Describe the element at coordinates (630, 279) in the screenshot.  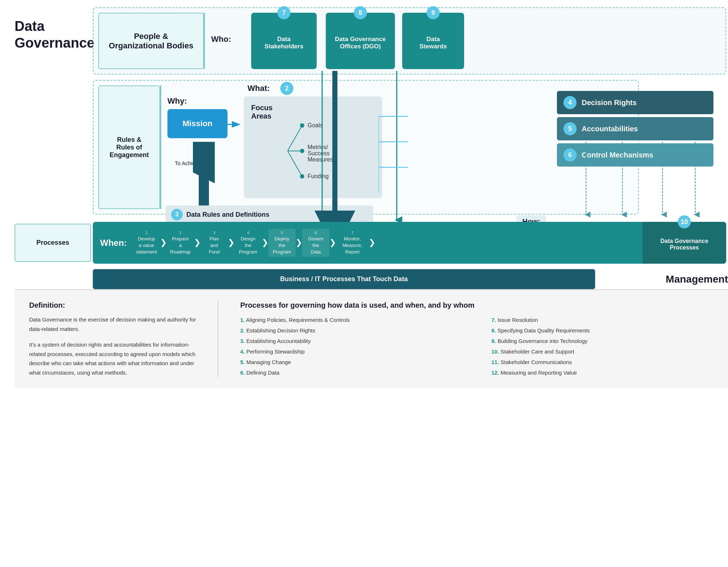
I see `management-area: Management` at that location.